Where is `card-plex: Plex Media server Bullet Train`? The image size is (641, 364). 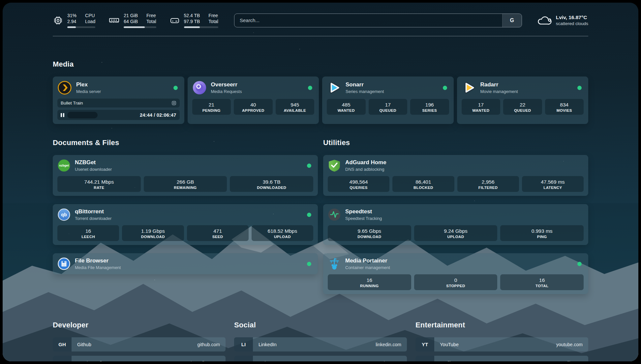
card-plex: Plex Media server Bullet Train is located at coordinates (119, 100).